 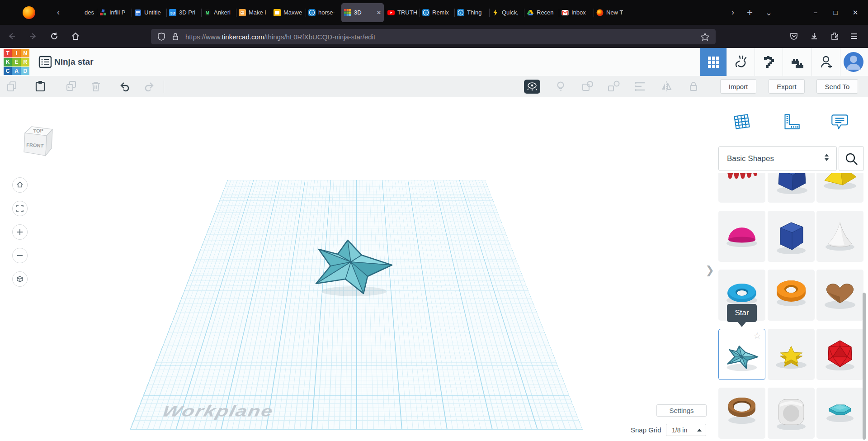 What do you see at coordinates (835, 36) in the screenshot?
I see `extensions-icon` at bounding box center [835, 36].